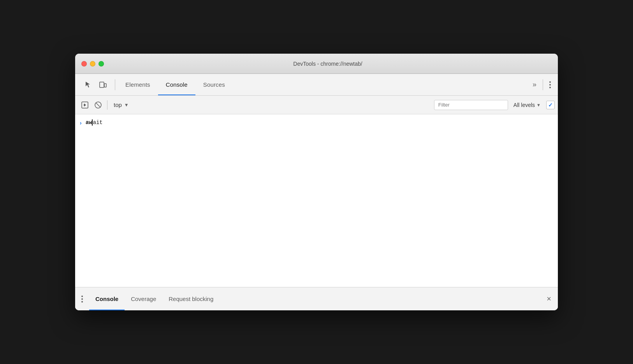  I want to click on expand-arrow-icon: ›, so click(81, 123).